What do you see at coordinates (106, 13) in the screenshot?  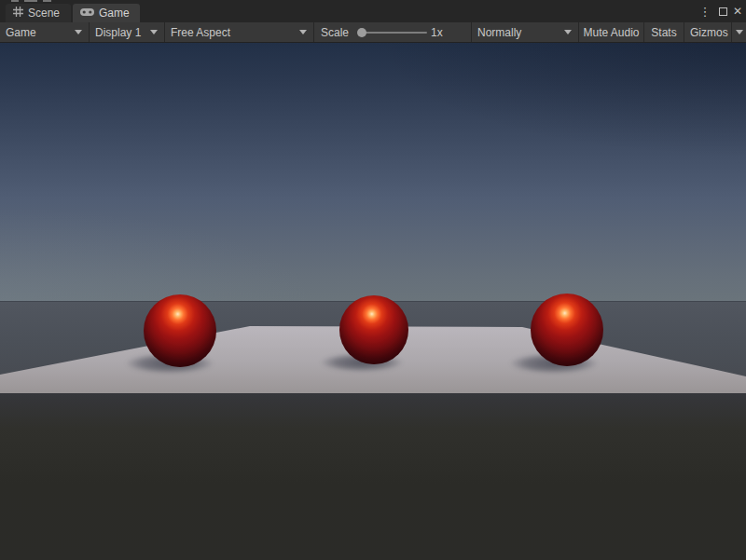 I see `tab-game: Game` at bounding box center [106, 13].